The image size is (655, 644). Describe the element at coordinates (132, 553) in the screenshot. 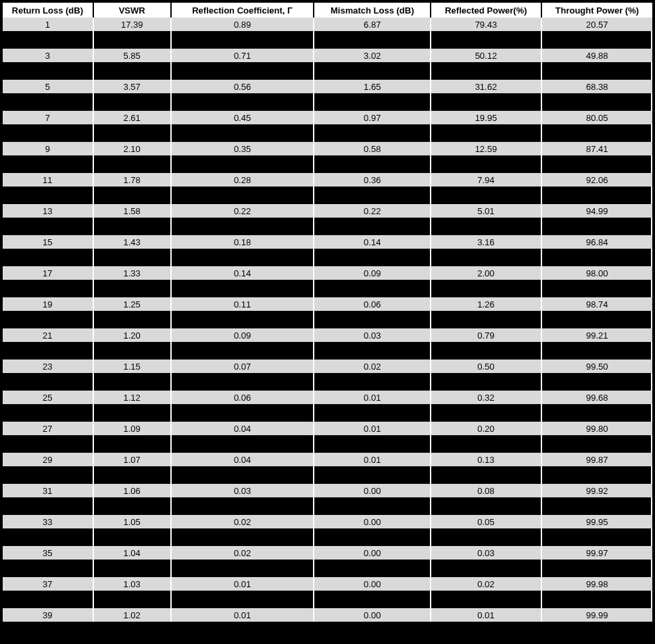

I see `table-cell: 1.04` at that location.